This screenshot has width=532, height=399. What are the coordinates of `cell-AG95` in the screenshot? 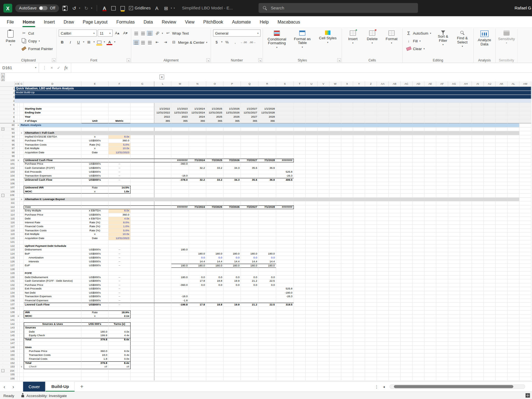 It's located at (454, 141).